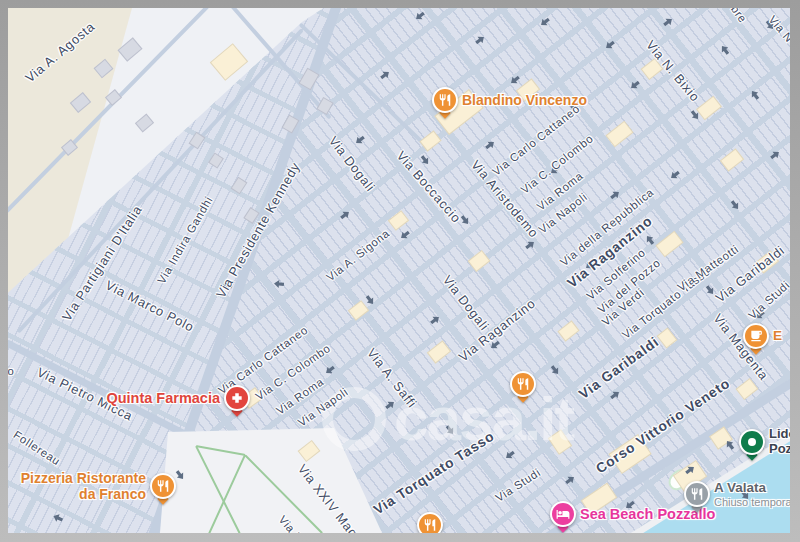  Describe the element at coordinates (163, 398) in the screenshot. I see `quinta-farmacia-label-line: Quinta Farmacia` at that location.